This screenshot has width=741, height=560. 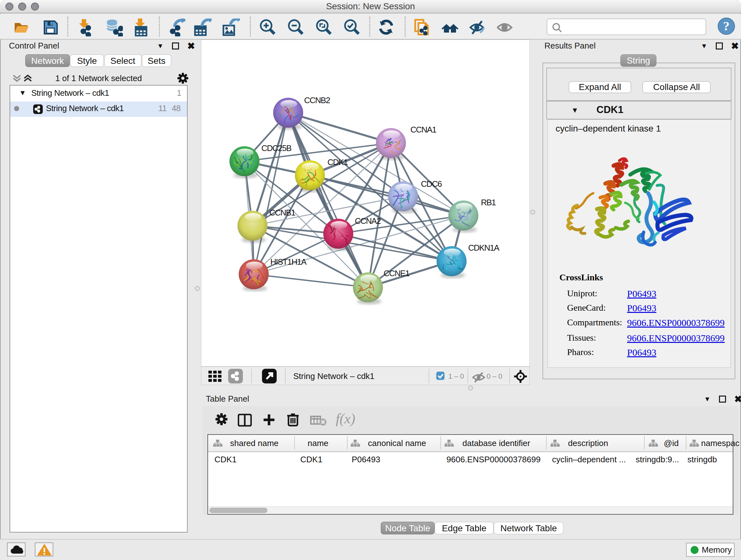 I want to click on svg-text: CCNE1, so click(x=397, y=273).